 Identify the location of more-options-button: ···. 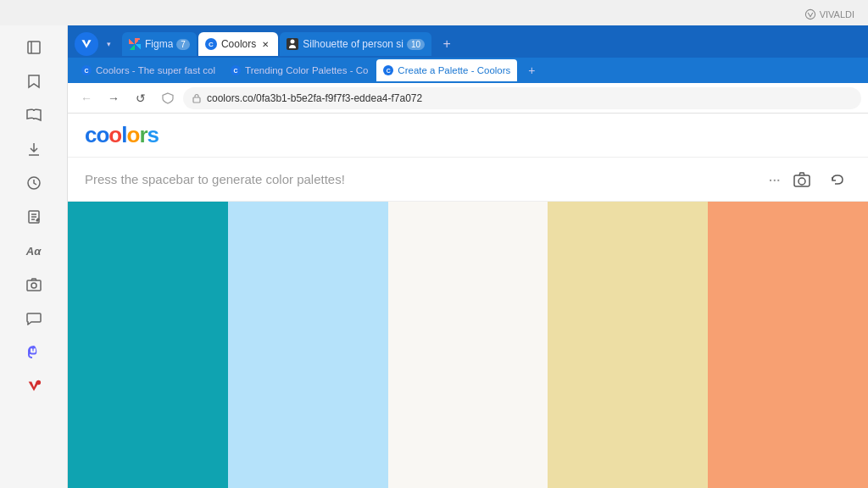
(774, 180).